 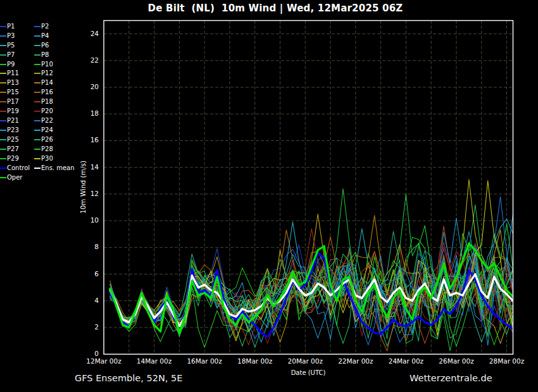 I want to click on legend-label: P6, so click(x=45, y=46).